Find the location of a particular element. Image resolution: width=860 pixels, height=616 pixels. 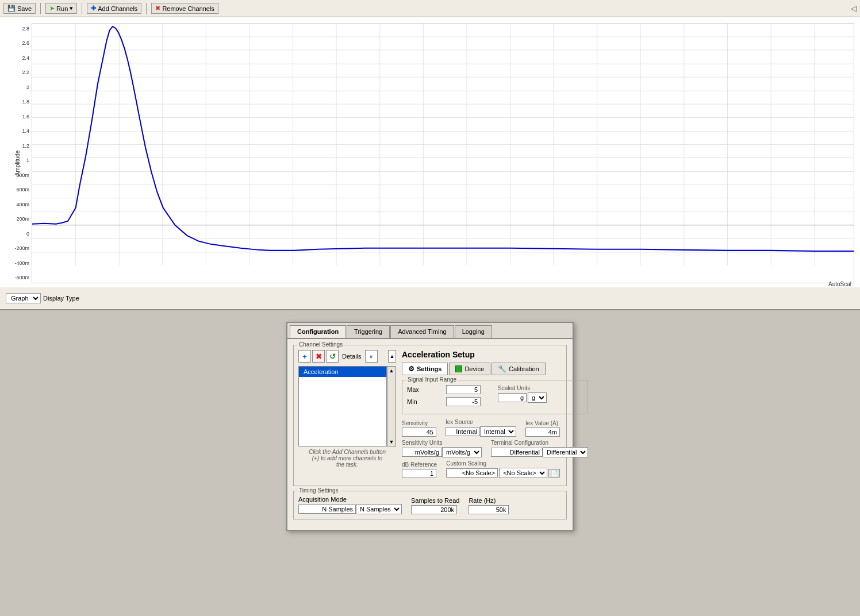

custom-scaling-input is located at coordinates (472, 473).